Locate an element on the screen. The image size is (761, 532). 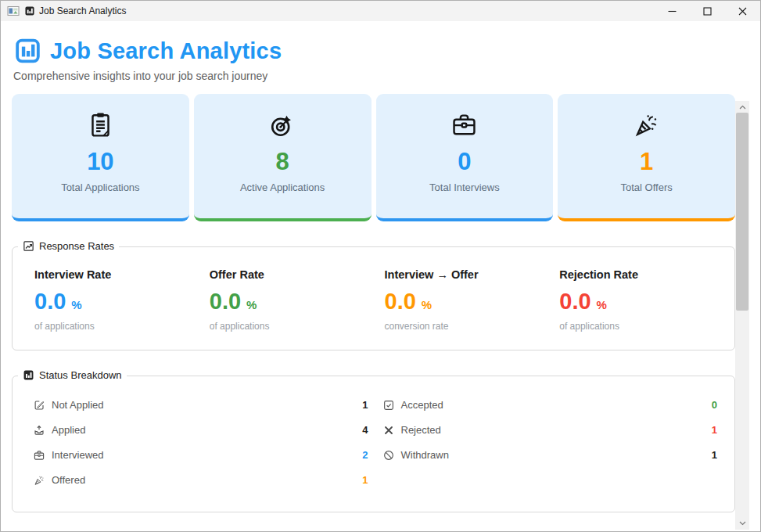
title-bar: Job Search Analytics is located at coordinates (380, 11).